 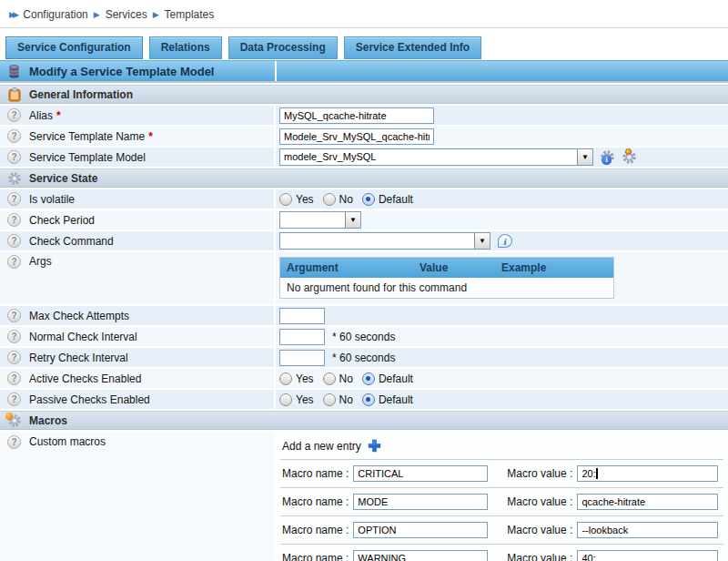 I want to click on field-label: Passive Checks Enabled, so click(x=89, y=400).